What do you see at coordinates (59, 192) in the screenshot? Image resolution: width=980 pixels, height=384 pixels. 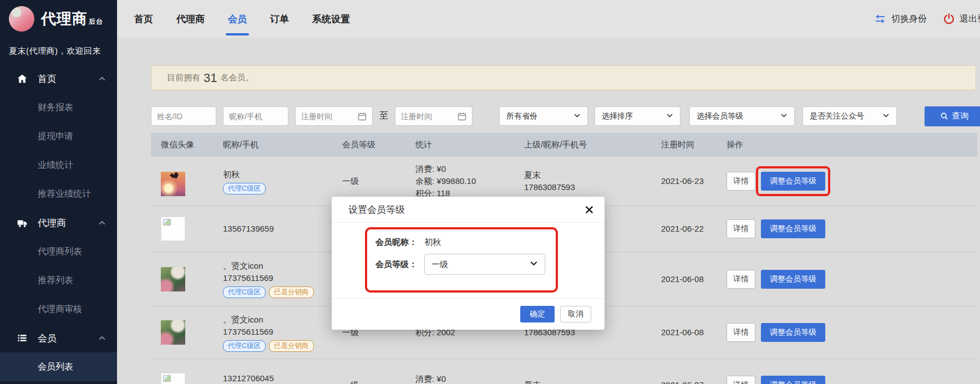 I see `sidebar: 代理商后台 夏末(代理商)，欢迎回来 首页财务报表提现申请业绩统计推荐业绩统计代…` at bounding box center [59, 192].